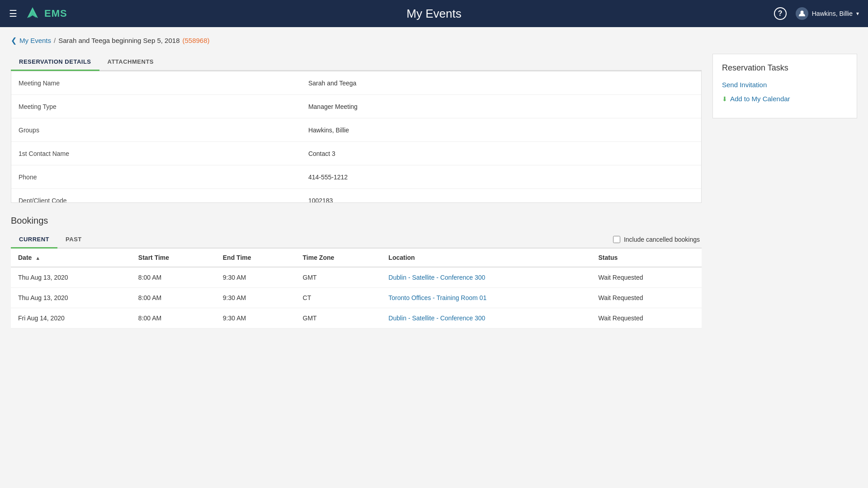  I want to click on details-row: Meeting Name Sarah and Teega, so click(356, 83).